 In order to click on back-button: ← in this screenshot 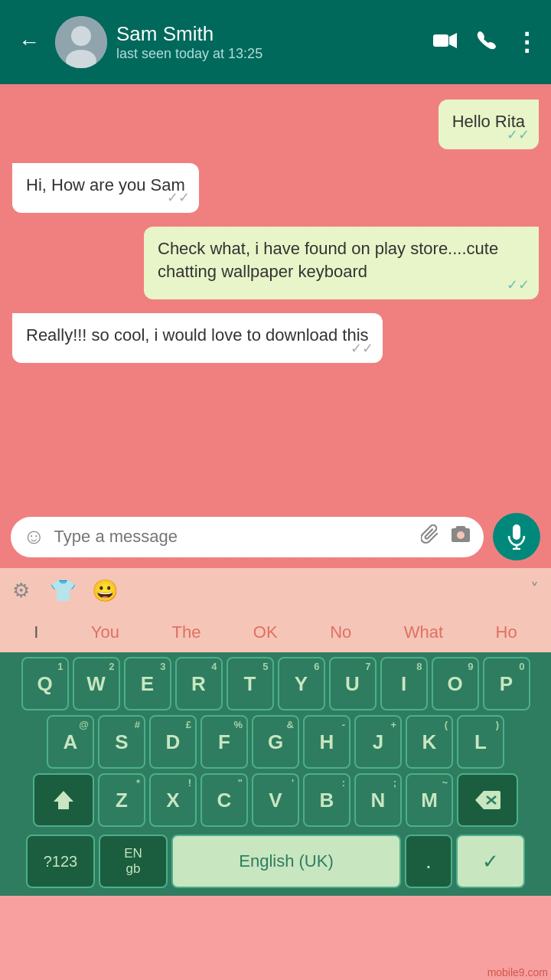, I will do `click(29, 42)`.